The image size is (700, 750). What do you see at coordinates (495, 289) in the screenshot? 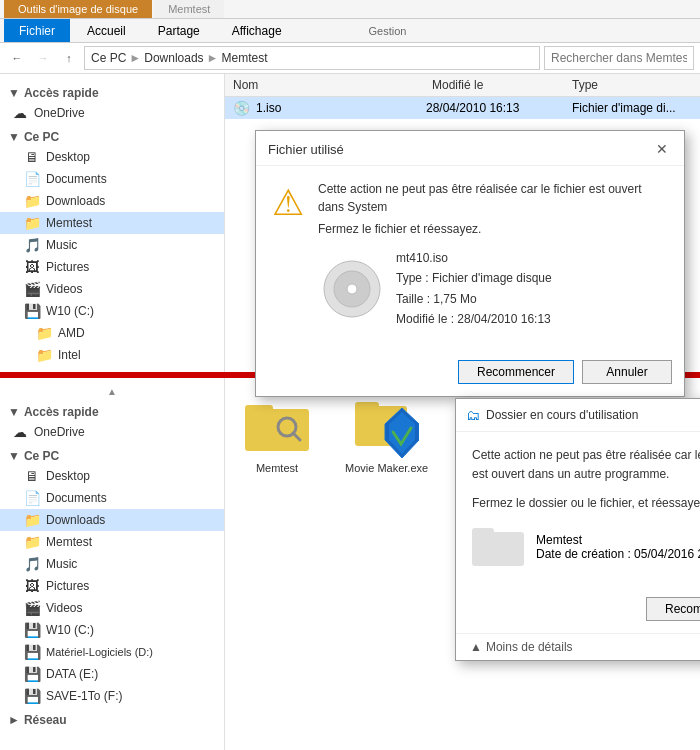
I see `dialog1-file-info: mt410.iso Type : Fichier d'image disque …` at bounding box center [495, 289].